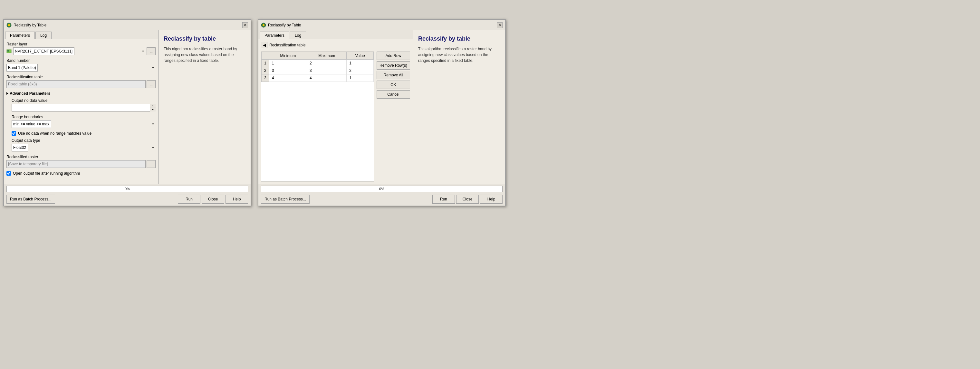 The height and width of the screenshot is (369, 980). I want to click on range-boundaries-select: min <= value <= max, so click(31, 124).